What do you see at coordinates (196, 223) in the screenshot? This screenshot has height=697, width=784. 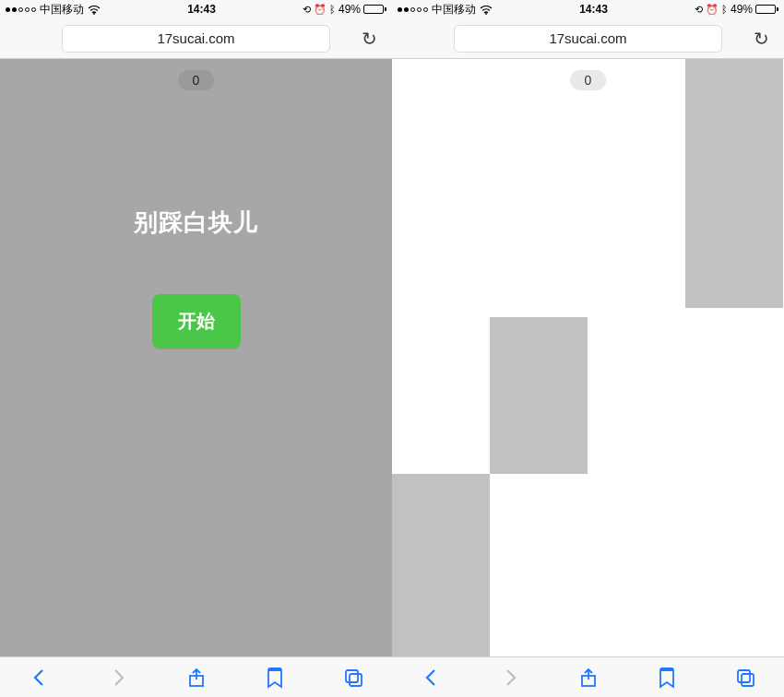 I see `game-title: 别踩白块儿` at bounding box center [196, 223].